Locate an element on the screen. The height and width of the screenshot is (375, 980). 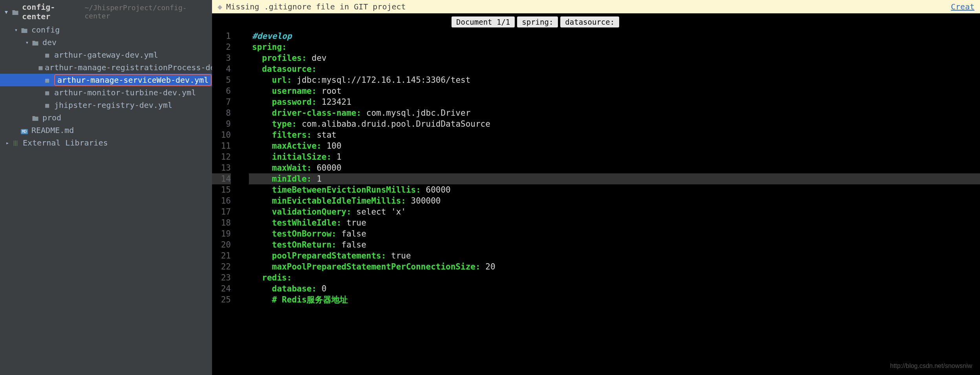
library-icon: ⫼ is located at coordinates (16, 143).